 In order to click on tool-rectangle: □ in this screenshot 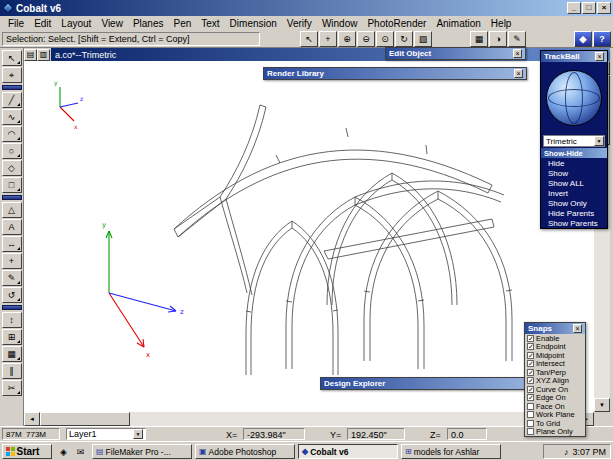, I will do `click(12, 185)`.